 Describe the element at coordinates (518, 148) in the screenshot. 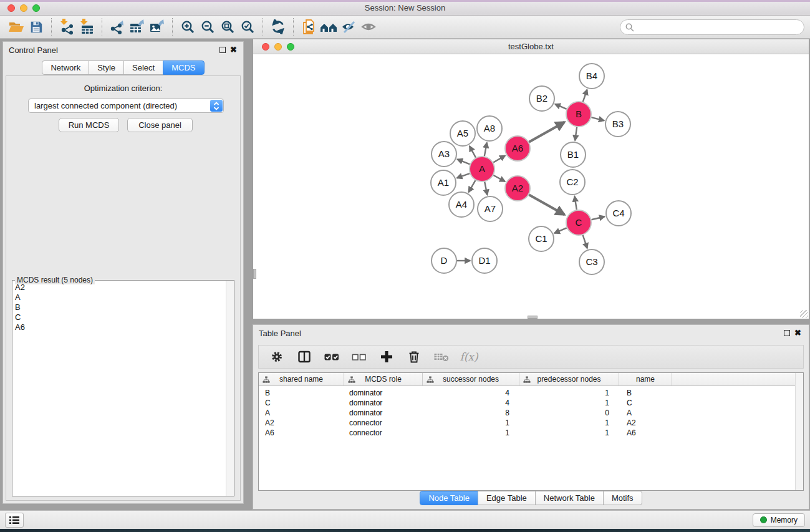

I see `node-A6: A6` at that location.